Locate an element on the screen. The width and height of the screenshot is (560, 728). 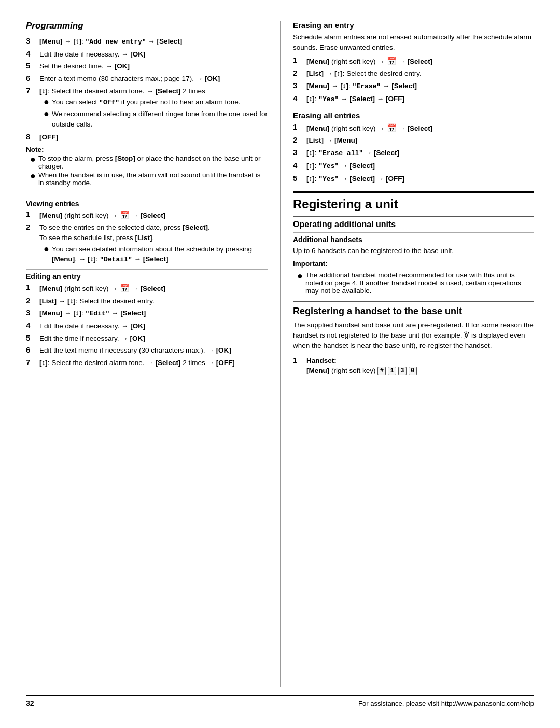
step-6: 6 Enter a text memo (30 characters max.;… is located at coordinates (147, 79).